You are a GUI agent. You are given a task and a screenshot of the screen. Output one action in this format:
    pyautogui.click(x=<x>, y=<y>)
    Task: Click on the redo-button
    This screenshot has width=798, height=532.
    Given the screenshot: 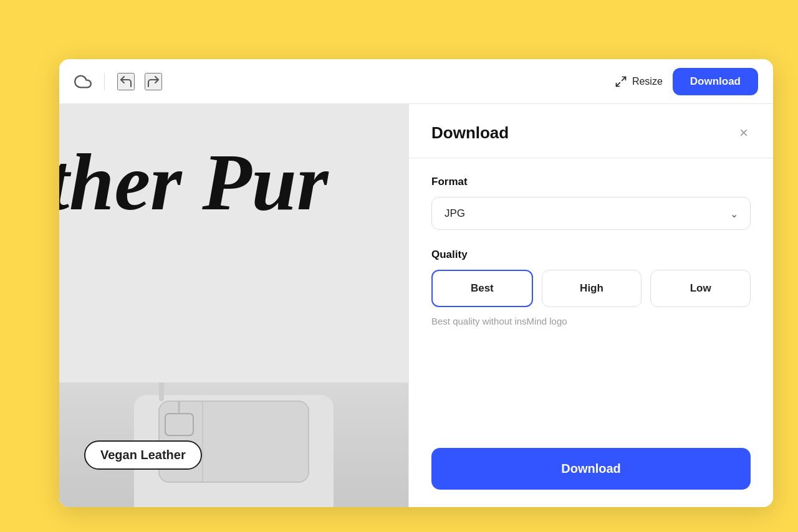 What is the action you would take?
    pyautogui.click(x=153, y=82)
    